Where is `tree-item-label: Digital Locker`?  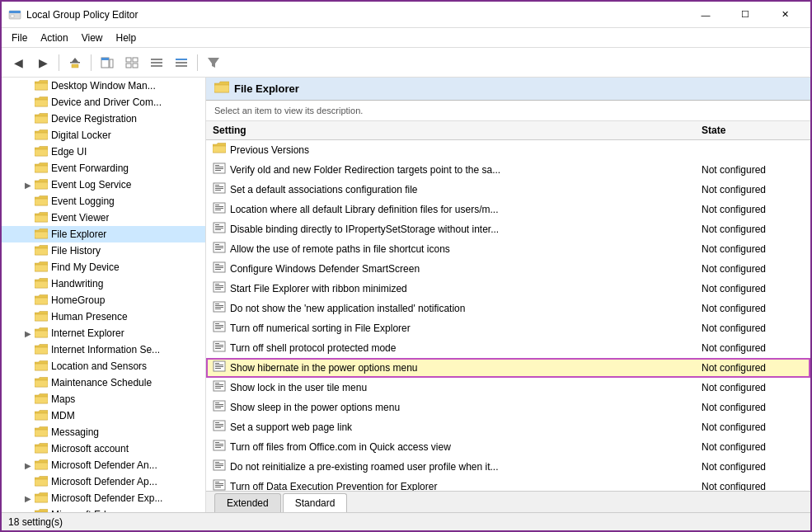 tree-item-label: Digital Locker is located at coordinates (81, 135).